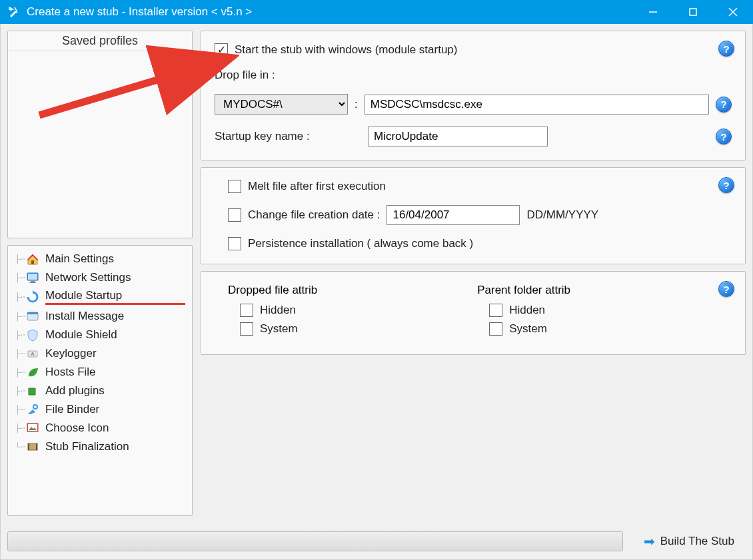  Describe the element at coordinates (115, 354) in the screenshot. I see `nav-item-label: Keylogger` at that location.